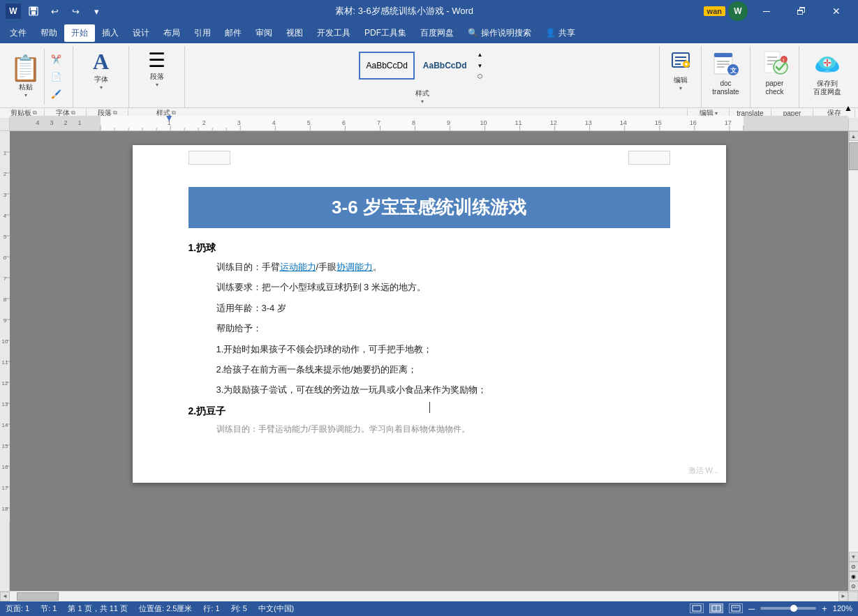  What do you see at coordinates (202, 33) in the screenshot?
I see `menu-ref: 引用` at bounding box center [202, 33].